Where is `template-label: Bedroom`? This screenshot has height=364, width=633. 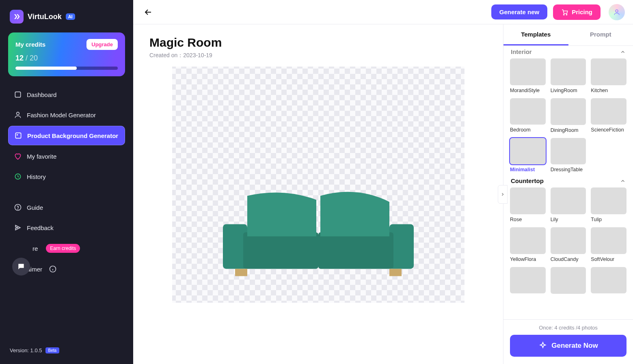 template-label: Bedroom is located at coordinates (528, 130).